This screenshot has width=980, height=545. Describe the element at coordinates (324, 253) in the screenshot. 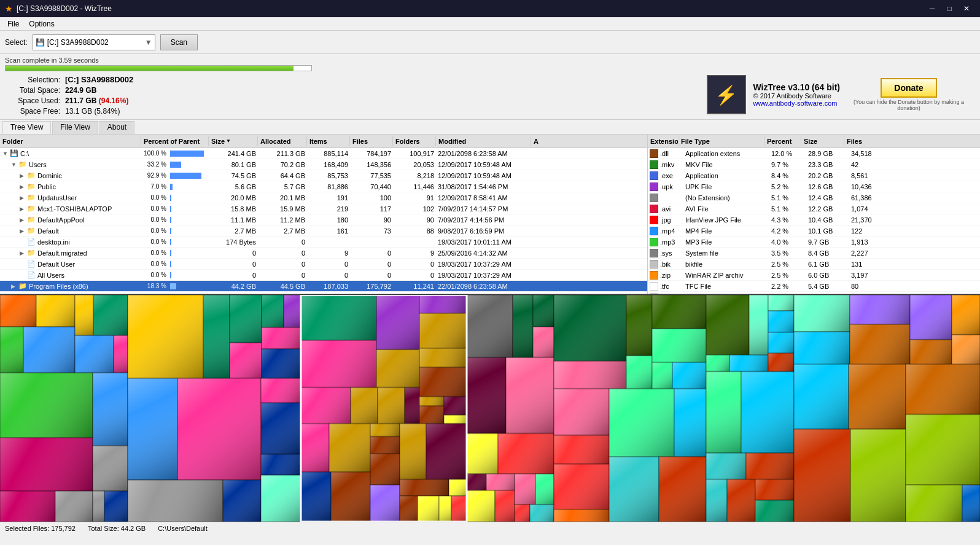

I see `tree-row: ▶📁Default.migrated0.0 %0090925/09/2016 4…` at that location.